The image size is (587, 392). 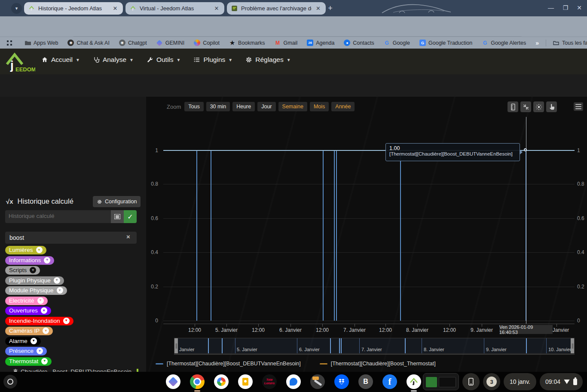 I want to click on navigator-spike, so click(x=330, y=346).